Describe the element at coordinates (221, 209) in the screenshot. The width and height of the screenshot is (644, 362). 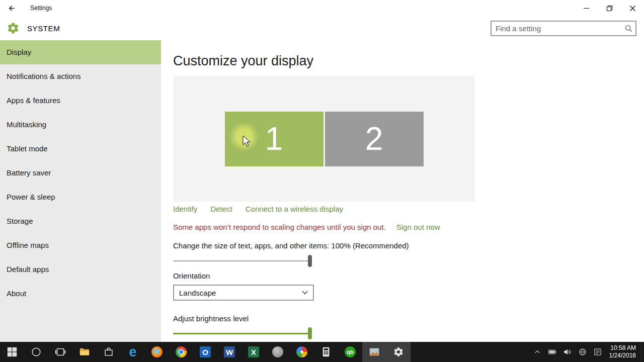
I see `detect-link: Detect` at that location.